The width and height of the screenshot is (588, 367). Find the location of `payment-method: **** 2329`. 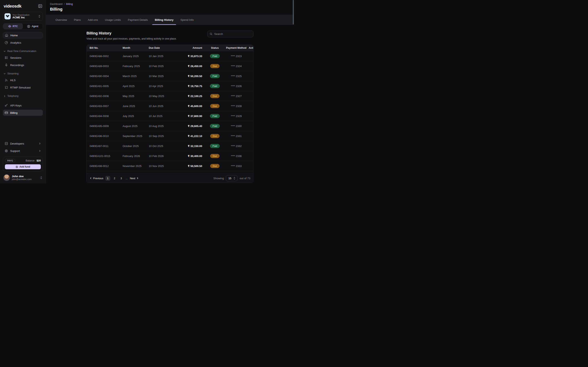

payment-method: **** 2329 is located at coordinates (236, 116).